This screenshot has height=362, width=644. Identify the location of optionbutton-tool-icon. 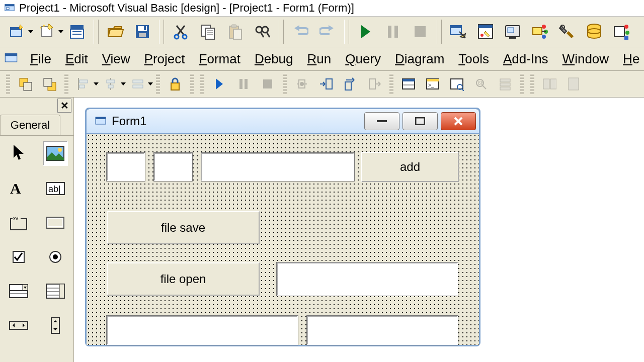
(55, 257).